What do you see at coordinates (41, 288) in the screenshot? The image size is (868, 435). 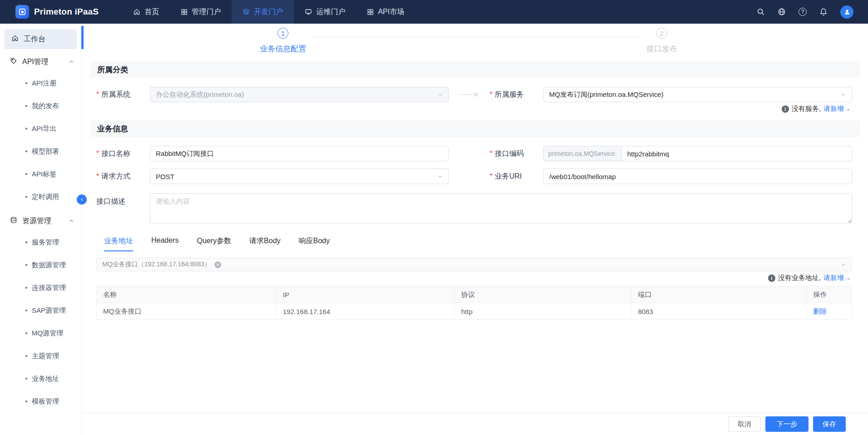 I see `sidebar-item-connector-management: 连接器管理` at bounding box center [41, 288].